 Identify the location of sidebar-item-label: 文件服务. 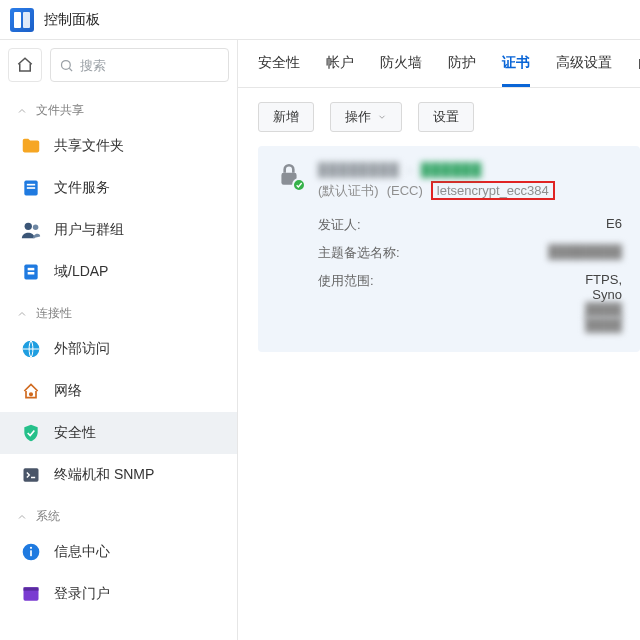
(82, 188).